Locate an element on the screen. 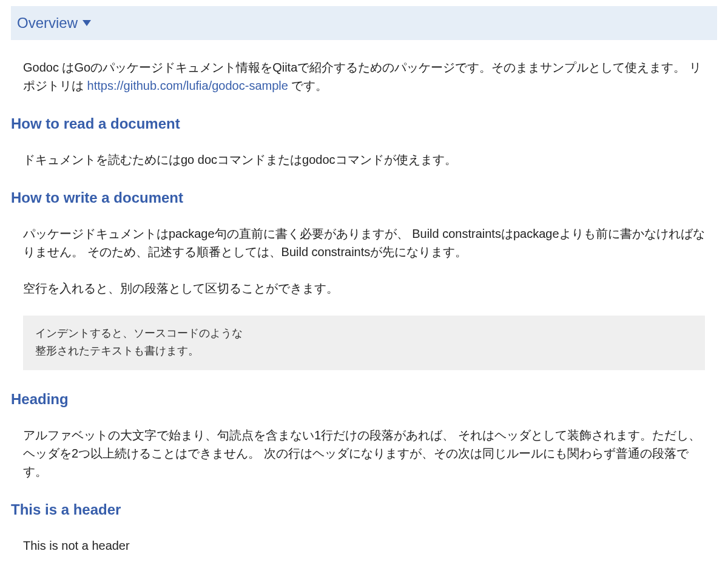 The height and width of the screenshot is (568, 728). section-heading-this-is-a-header: This is a header is located at coordinates (358, 510).